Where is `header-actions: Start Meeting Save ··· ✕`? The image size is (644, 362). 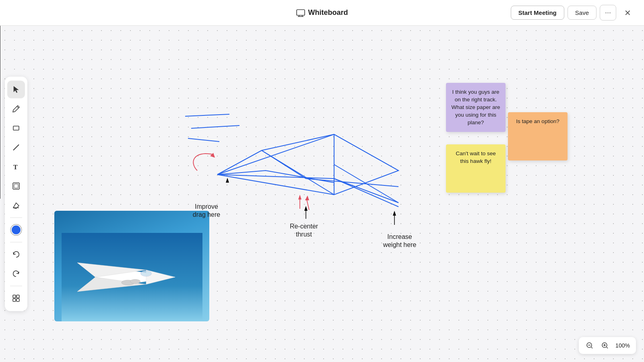
header-actions: Start Meeting Save ··· ✕ is located at coordinates (573, 13).